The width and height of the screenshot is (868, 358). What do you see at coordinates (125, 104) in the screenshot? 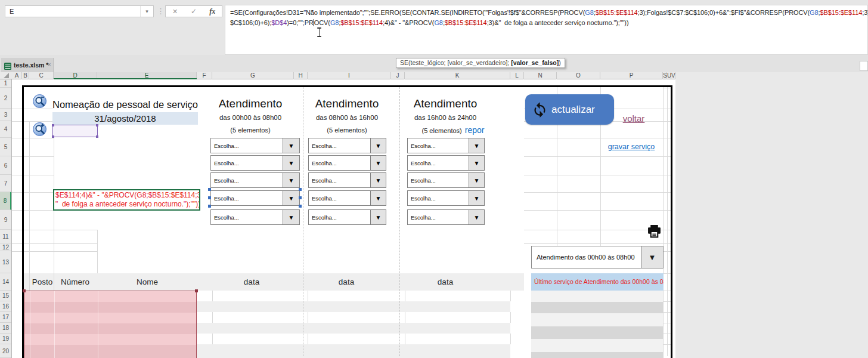
I see `document-title-cell: Nomeação de pessoal de serviço` at bounding box center [125, 104].